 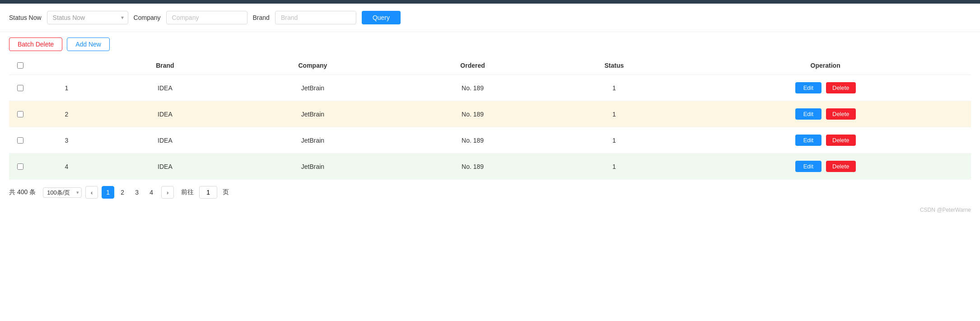 I want to click on total-count: 共 400 条, so click(x=23, y=192).